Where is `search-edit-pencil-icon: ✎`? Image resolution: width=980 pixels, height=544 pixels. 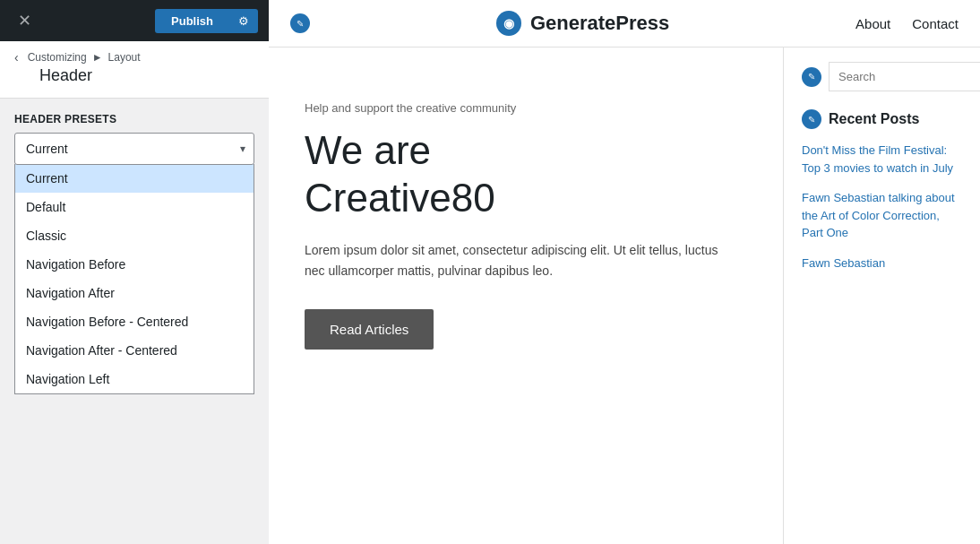
search-edit-pencil-icon: ✎ is located at coordinates (812, 77).